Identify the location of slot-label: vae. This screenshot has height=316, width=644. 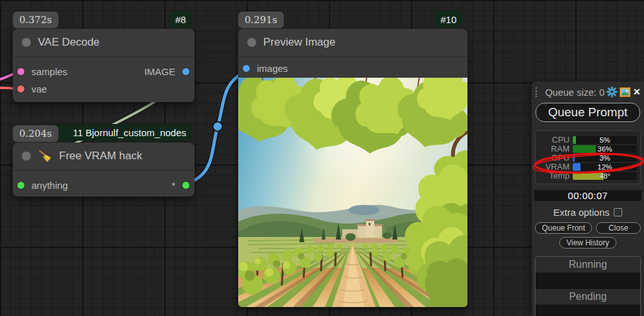
(39, 89).